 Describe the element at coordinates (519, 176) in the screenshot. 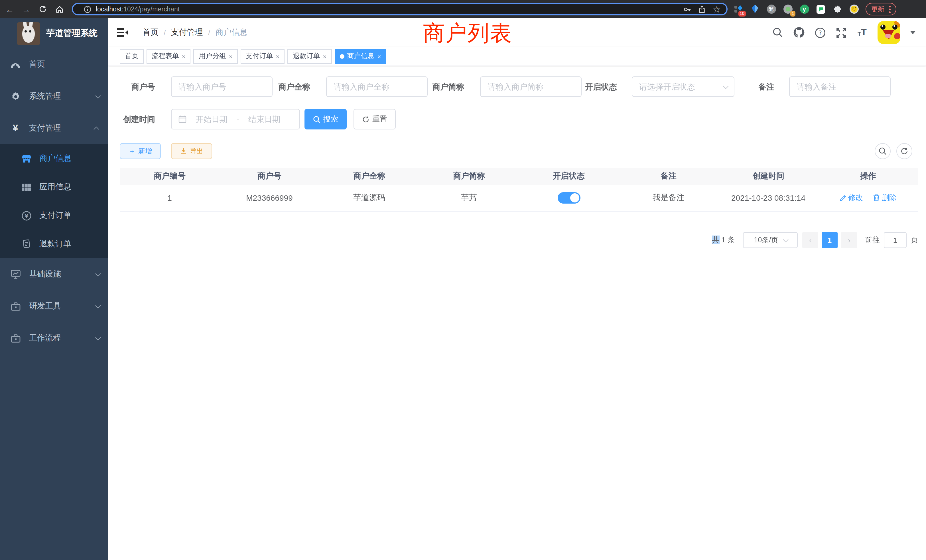

I see `table-header-row: 商户编号 商户号 商户全称 商户简称 开启状态 备注 创建时间 操作` at that location.